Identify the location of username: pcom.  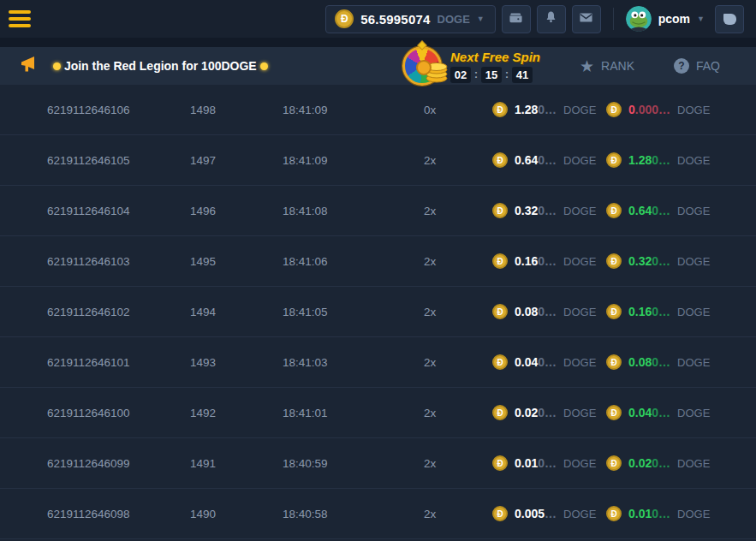
(675, 19).